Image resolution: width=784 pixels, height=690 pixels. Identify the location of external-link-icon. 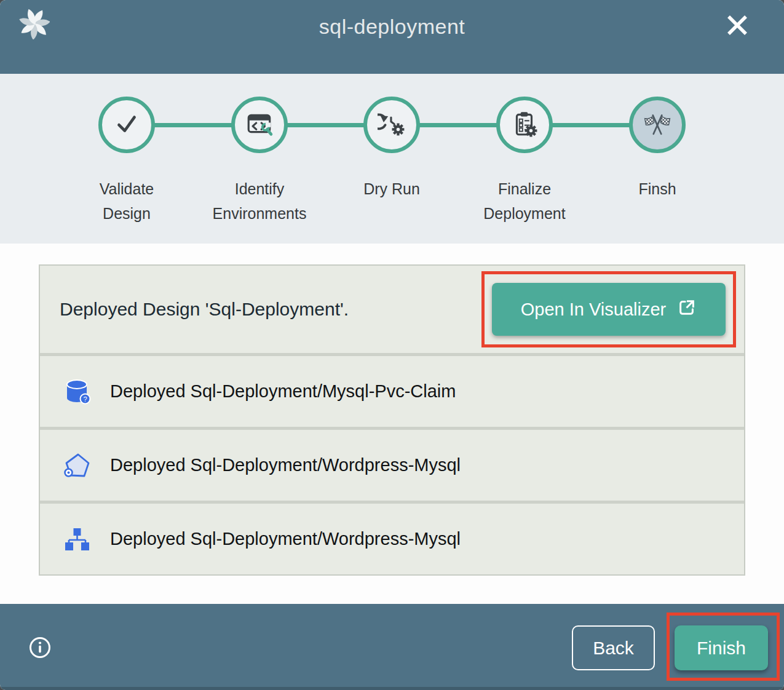
(687, 310).